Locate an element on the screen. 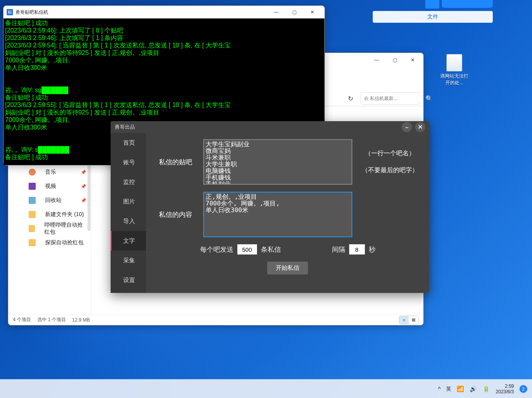 This screenshot has width=532, height=398. tab-import: 导入 is located at coordinates (128, 221).